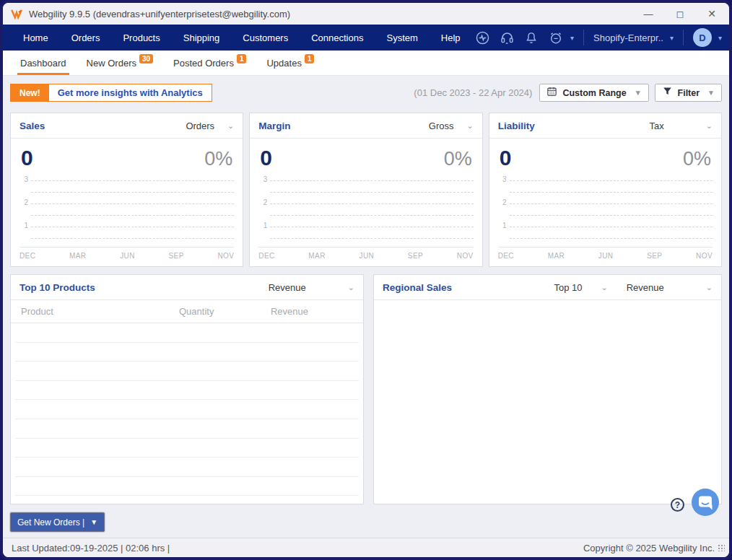 The height and width of the screenshot is (560, 732). Describe the element at coordinates (337, 38) in the screenshot. I see `menu-connections: Connections` at that location.